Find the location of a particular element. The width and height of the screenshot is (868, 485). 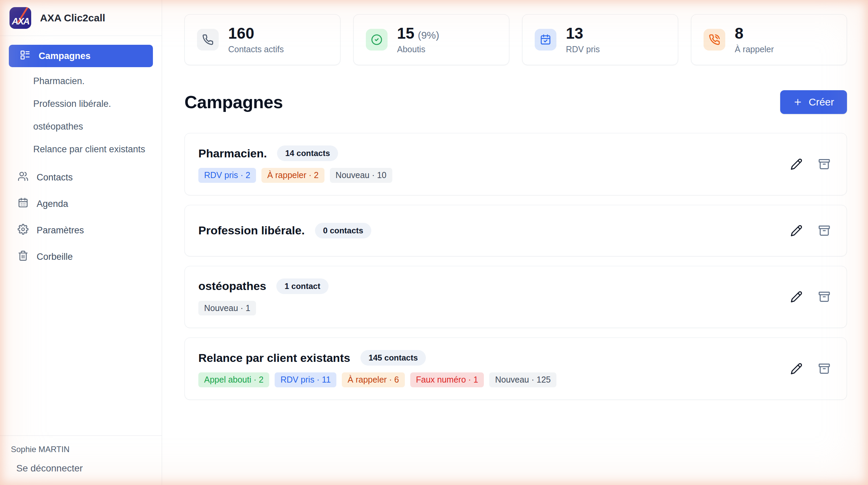

plus-icon is located at coordinates (798, 102).